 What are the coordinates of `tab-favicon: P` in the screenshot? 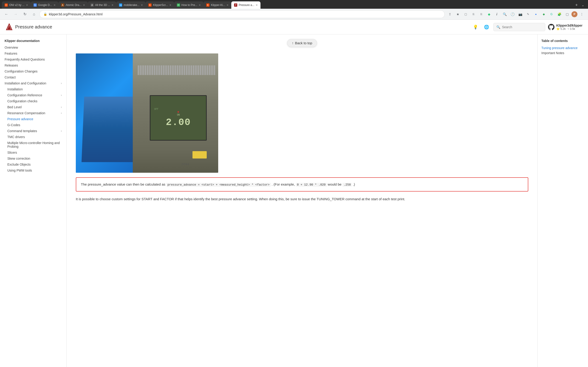 It's located at (236, 5).